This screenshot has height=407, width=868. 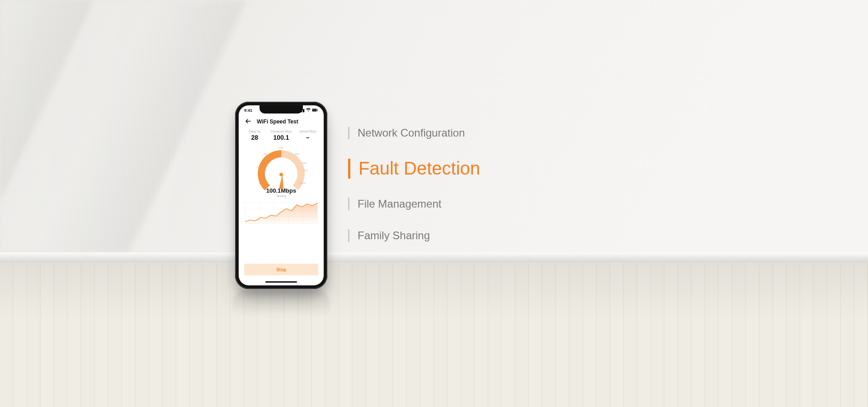 I want to click on feature-label: Family Sharing, so click(x=394, y=236).